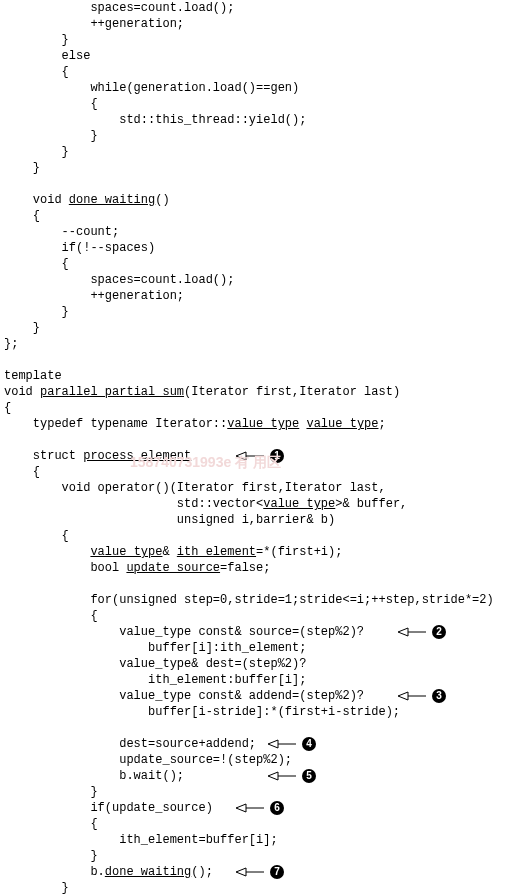 The image size is (529, 896). What do you see at coordinates (277, 808) in the screenshot?
I see `callout-badge: 6` at bounding box center [277, 808].